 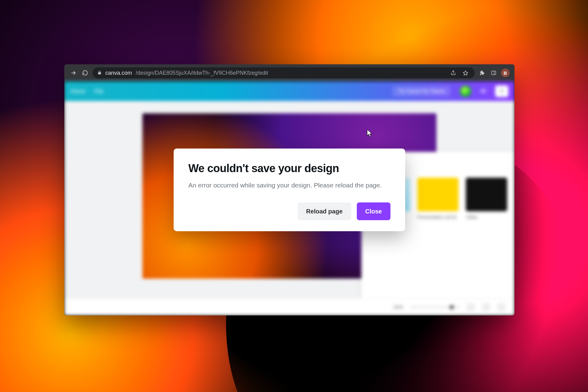 What do you see at coordinates (289, 190) in the screenshot?
I see `error-modal: We couldn't save your design An error oc…` at bounding box center [289, 190].